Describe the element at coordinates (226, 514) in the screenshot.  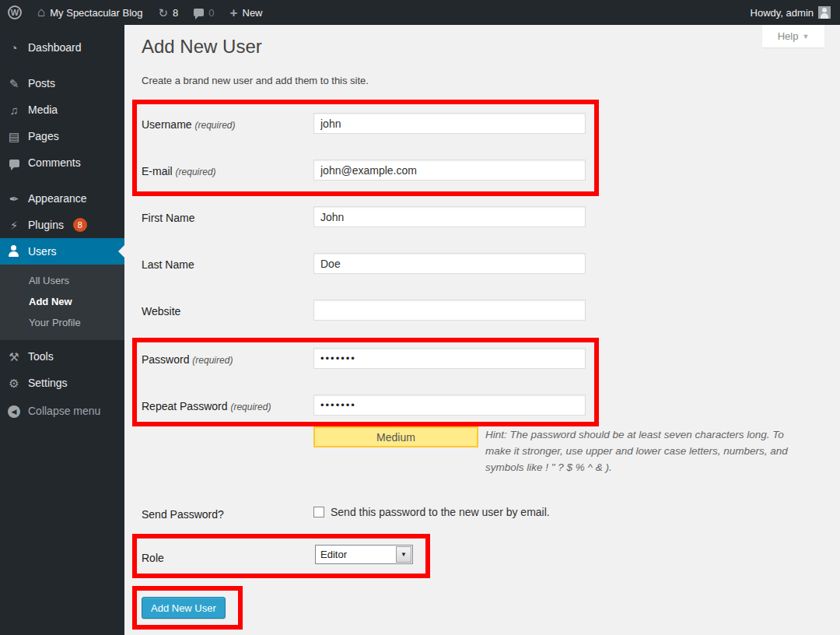
I see `send-password-label: Send Password?` at that location.